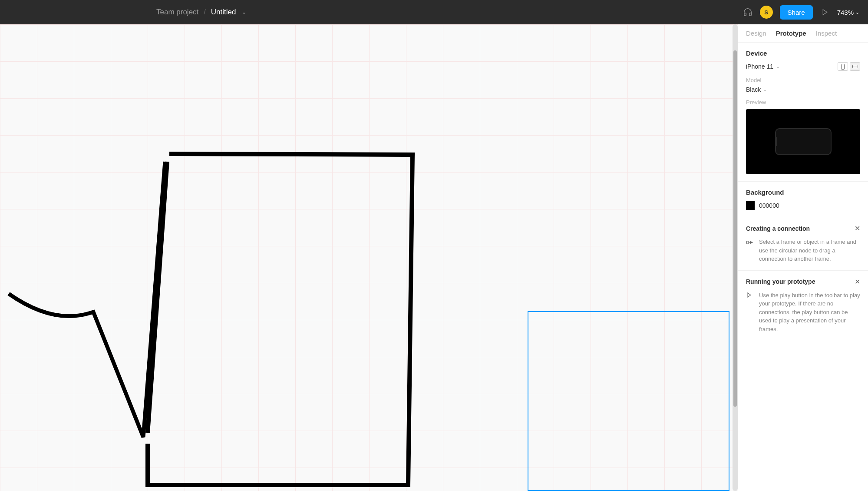  What do you see at coordinates (201, 12) in the screenshot?
I see `breadcrumb-area: Team project / Untitled ⌄` at bounding box center [201, 12].